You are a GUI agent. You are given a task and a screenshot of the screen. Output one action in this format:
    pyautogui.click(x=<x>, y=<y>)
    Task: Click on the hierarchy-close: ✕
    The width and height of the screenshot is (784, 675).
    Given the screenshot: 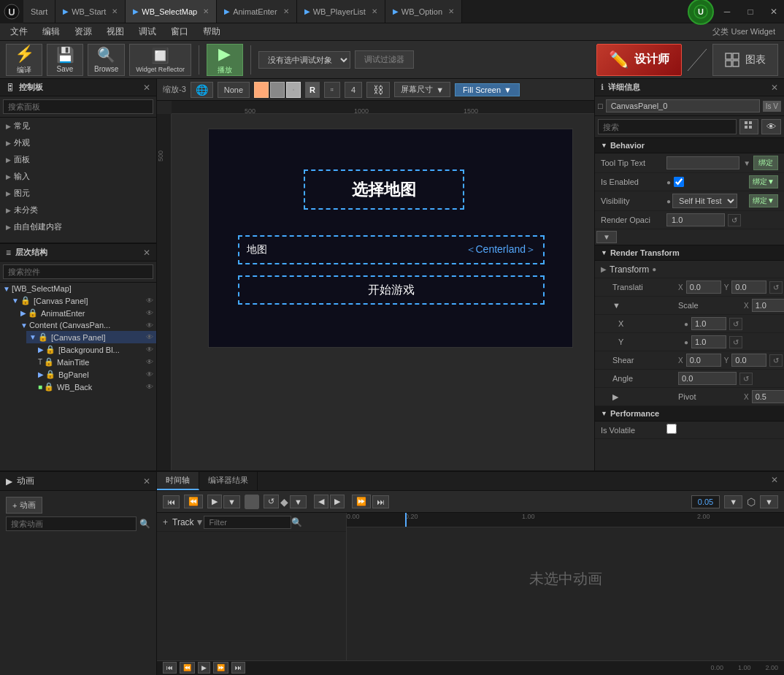 What is the action you would take?
    pyautogui.click(x=147, y=253)
    